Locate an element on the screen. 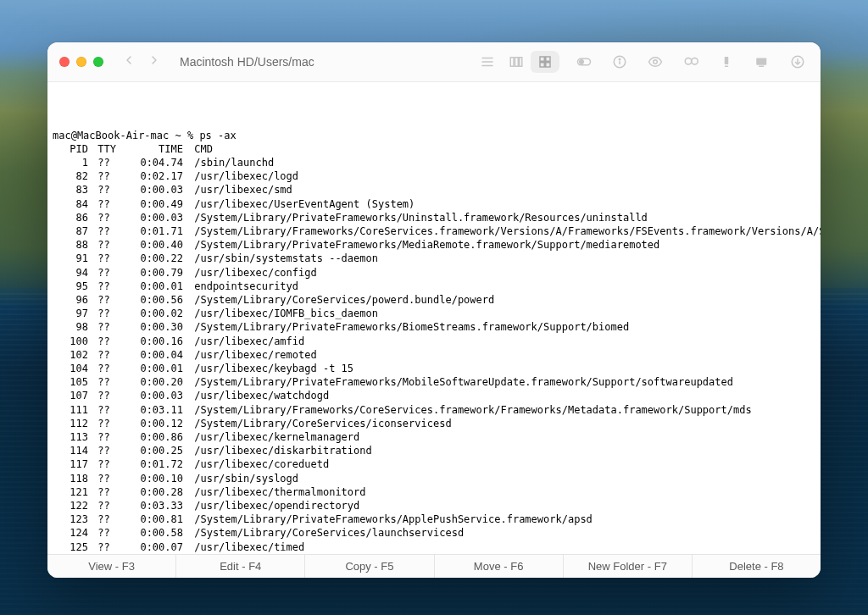  ps-row: 82 ??0:02.17 /usr/libexec/logd is located at coordinates (436, 176).